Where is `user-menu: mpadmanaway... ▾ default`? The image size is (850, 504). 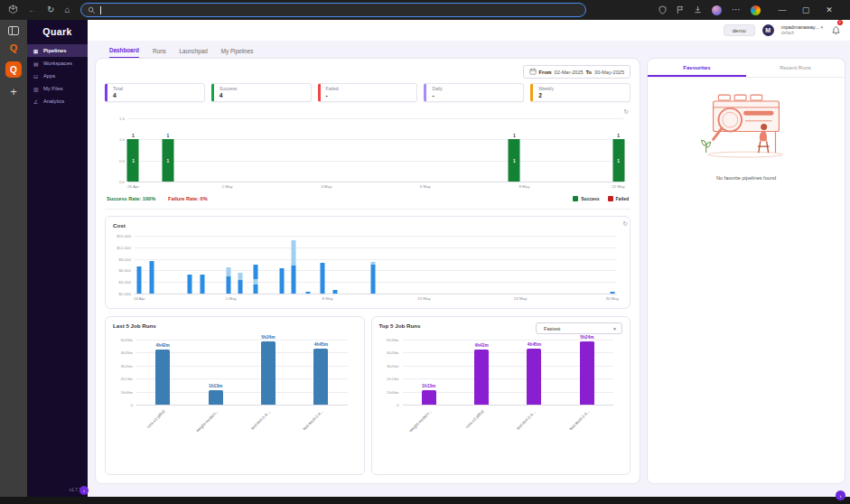 user-menu: mpadmanaway... ▾ default is located at coordinates (802, 30).